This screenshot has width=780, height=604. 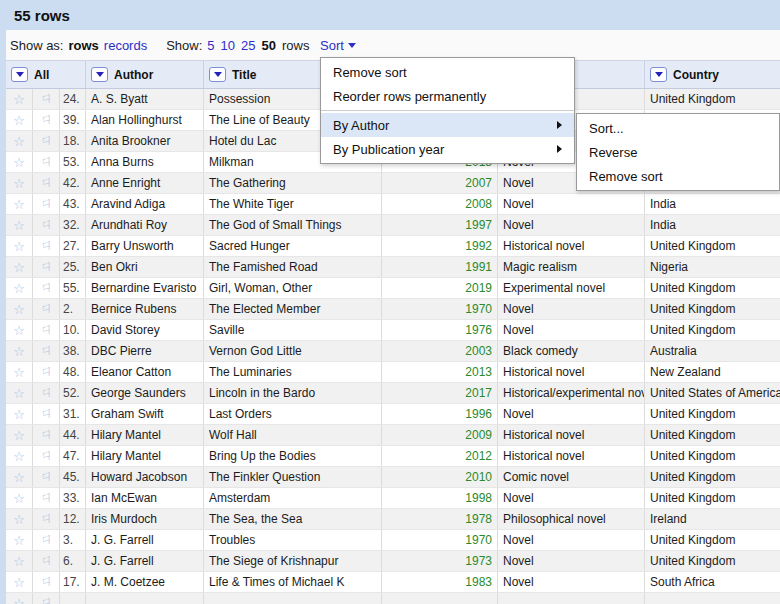 I want to click on cell-author: Ian McEwan, so click(x=145, y=498).